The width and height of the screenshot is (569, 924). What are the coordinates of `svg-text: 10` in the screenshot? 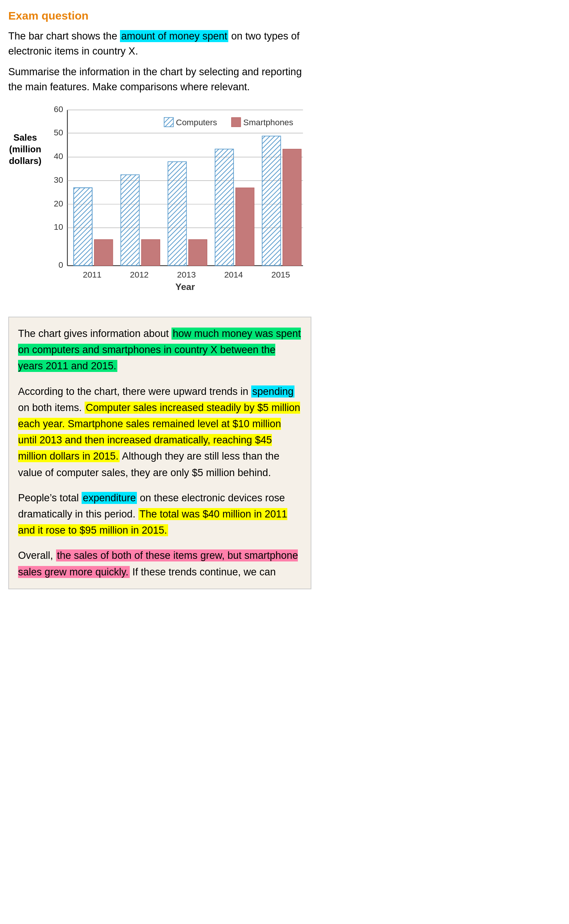 It's located at (59, 227).